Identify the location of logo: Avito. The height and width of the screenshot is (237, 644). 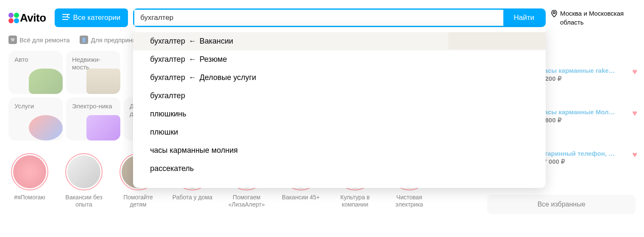
(27, 18).